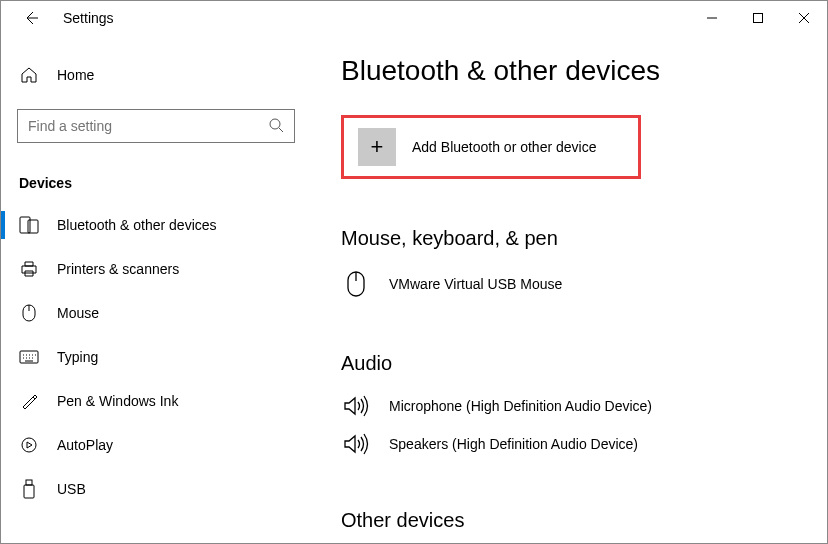 The image size is (828, 544). What do you see at coordinates (29, 75) in the screenshot?
I see `home-icon` at bounding box center [29, 75].